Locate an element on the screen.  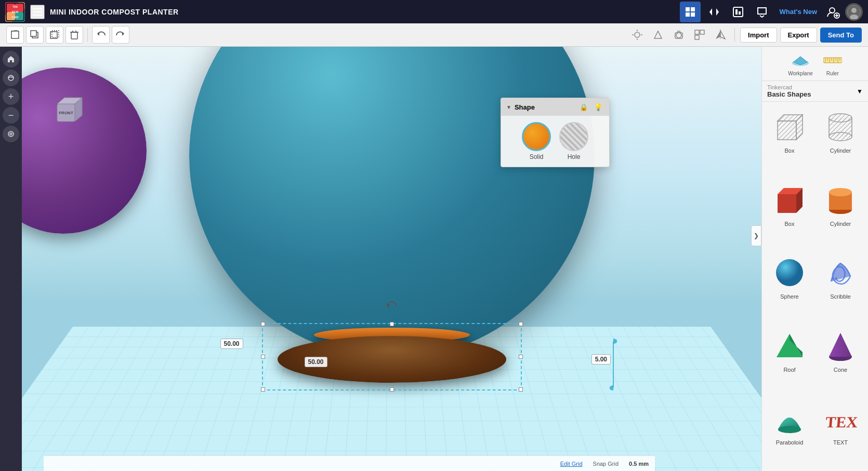
roof-label: Roof is located at coordinates (789, 370).